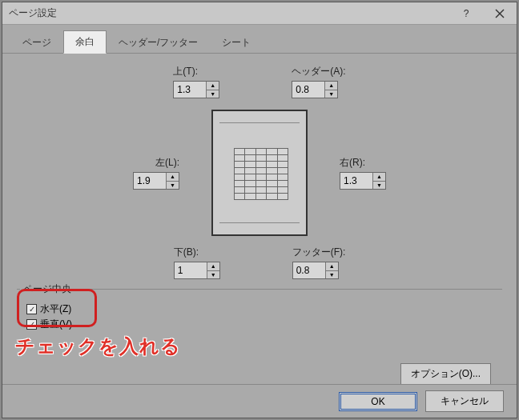 The image size is (519, 420). What do you see at coordinates (191, 270) in the screenshot?
I see `margin-bottom-input` at bounding box center [191, 270].